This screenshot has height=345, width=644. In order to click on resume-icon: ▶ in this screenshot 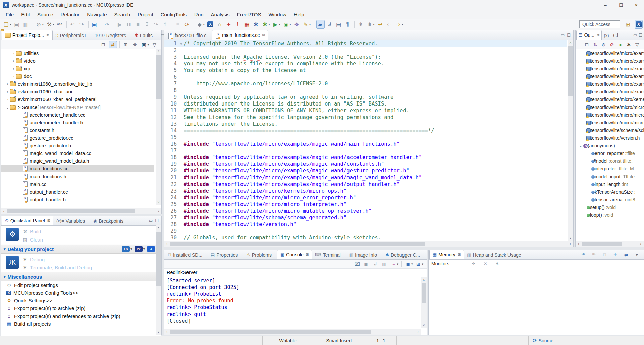, I will do `click(120, 24)`.